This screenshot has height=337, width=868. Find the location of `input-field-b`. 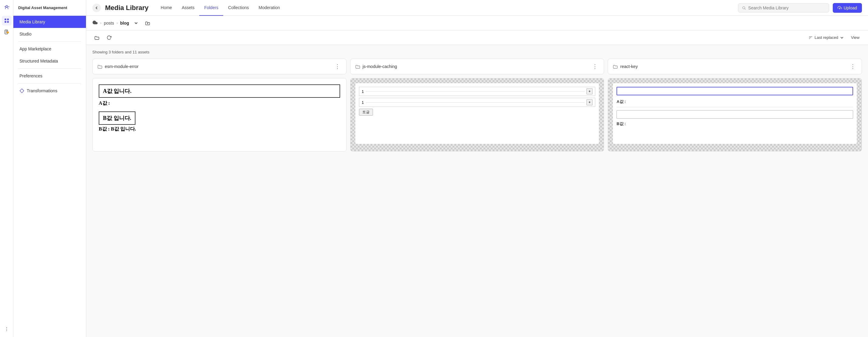

input-field-b is located at coordinates (735, 115).